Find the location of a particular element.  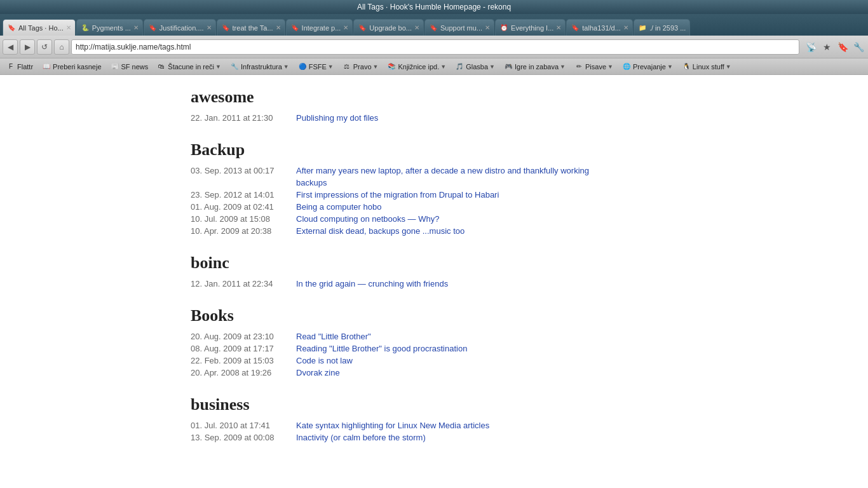

entry-row: 10. Jul. 2009 at 15:08Cloud computing on… is located at coordinates (517, 219).